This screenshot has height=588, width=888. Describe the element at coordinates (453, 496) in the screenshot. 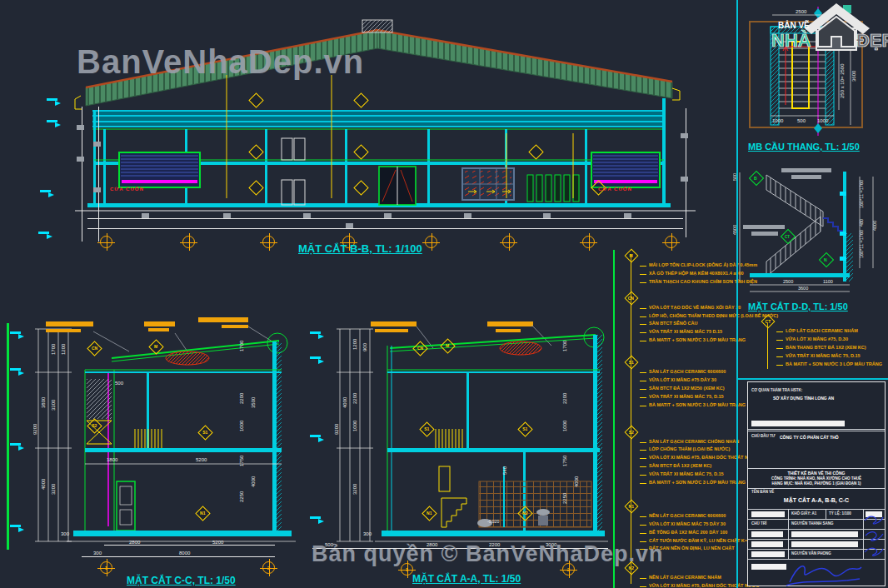

I see `aa-stairs` at that location.